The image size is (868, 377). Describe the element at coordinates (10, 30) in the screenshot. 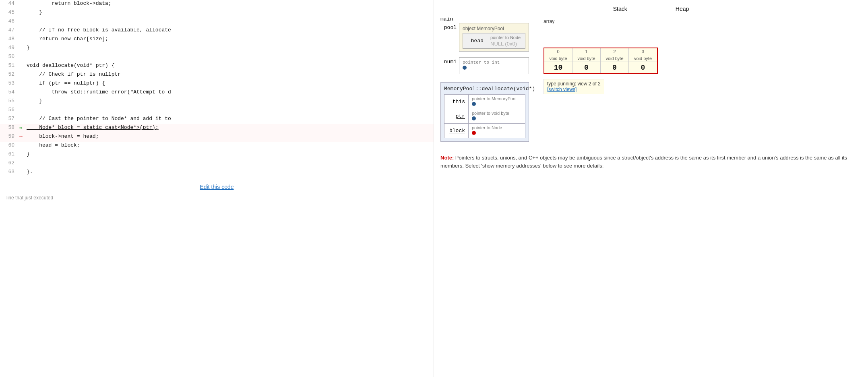

I see `line-number: 47` at that location.